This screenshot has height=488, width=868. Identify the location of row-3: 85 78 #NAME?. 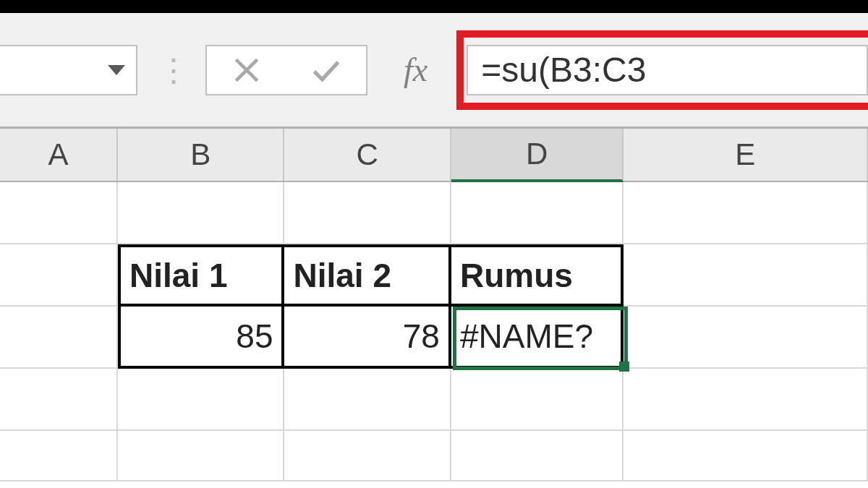
(434, 338).